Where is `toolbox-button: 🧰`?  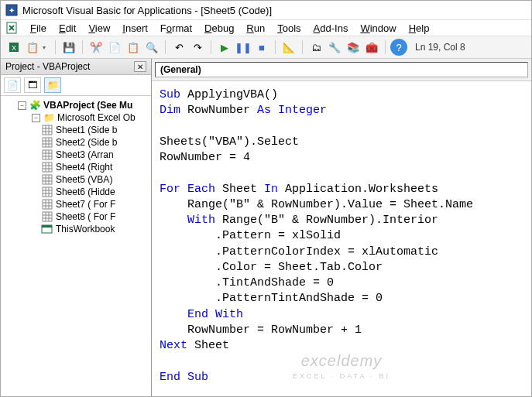 toolbox-button: 🧰 is located at coordinates (372, 47).